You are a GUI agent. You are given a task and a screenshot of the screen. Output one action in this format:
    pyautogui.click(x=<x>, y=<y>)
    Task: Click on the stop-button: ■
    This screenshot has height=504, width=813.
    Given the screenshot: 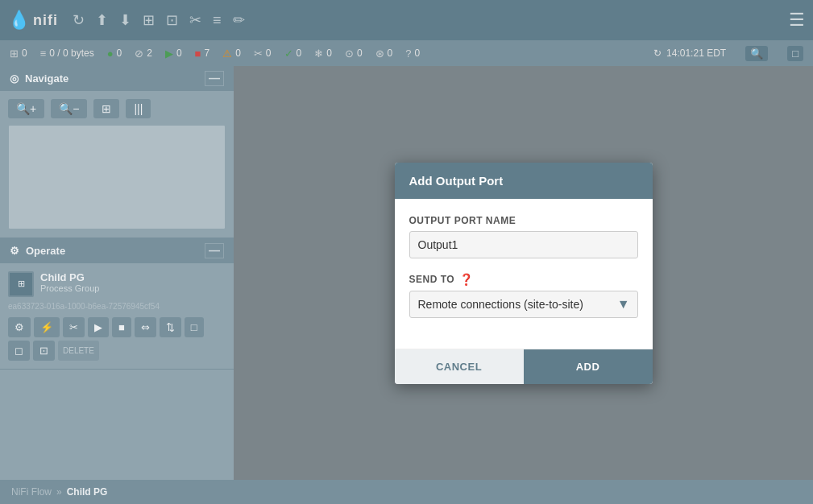 What is the action you would take?
    pyautogui.click(x=122, y=327)
    